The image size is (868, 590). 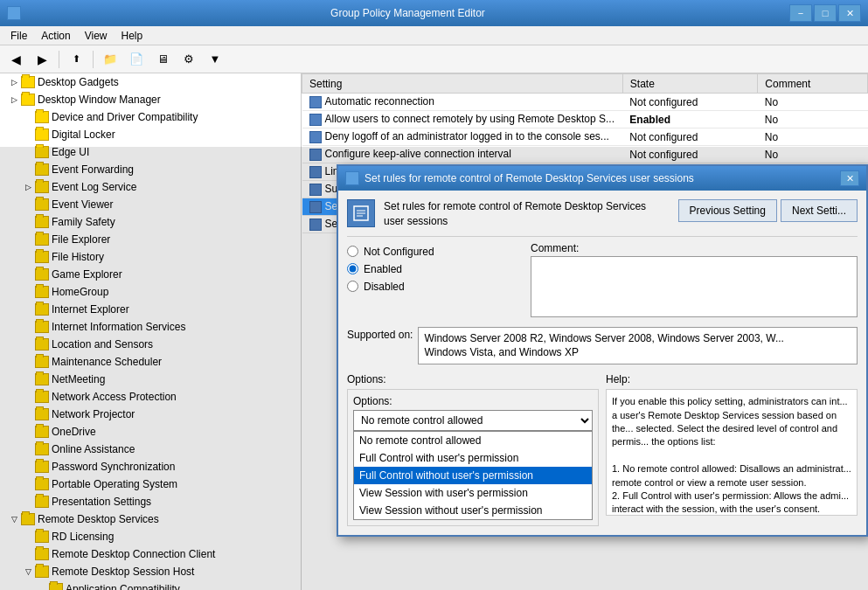 What do you see at coordinates (352, 178) in the screenshot?
I see `modal-title-icon` at bounding box center [352, 178].